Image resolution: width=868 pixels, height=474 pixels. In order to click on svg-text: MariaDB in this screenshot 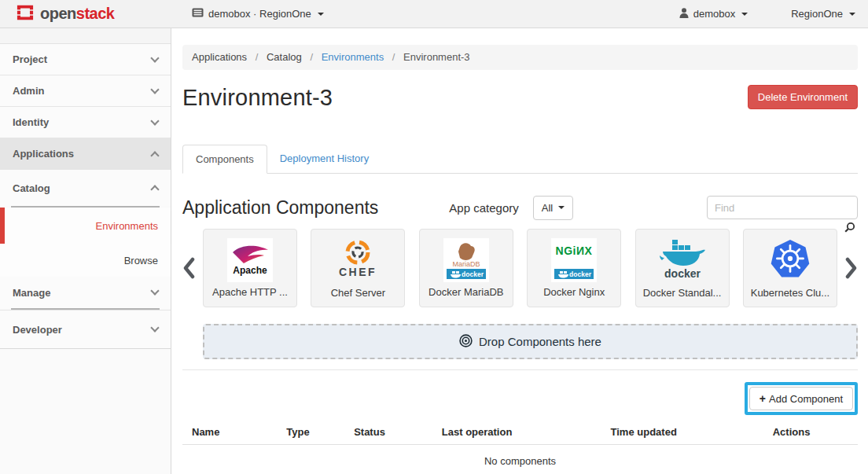, I will do `click(465, 264)`.